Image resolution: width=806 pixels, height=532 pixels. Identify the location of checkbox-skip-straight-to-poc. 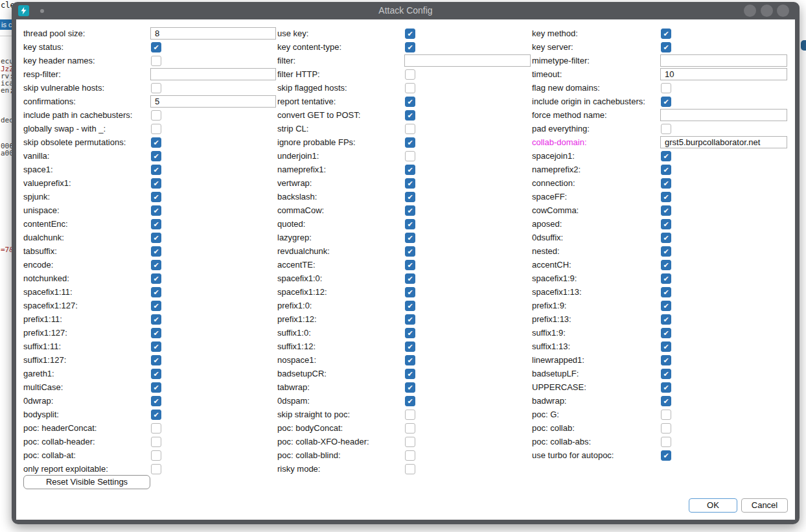
(410, 415).